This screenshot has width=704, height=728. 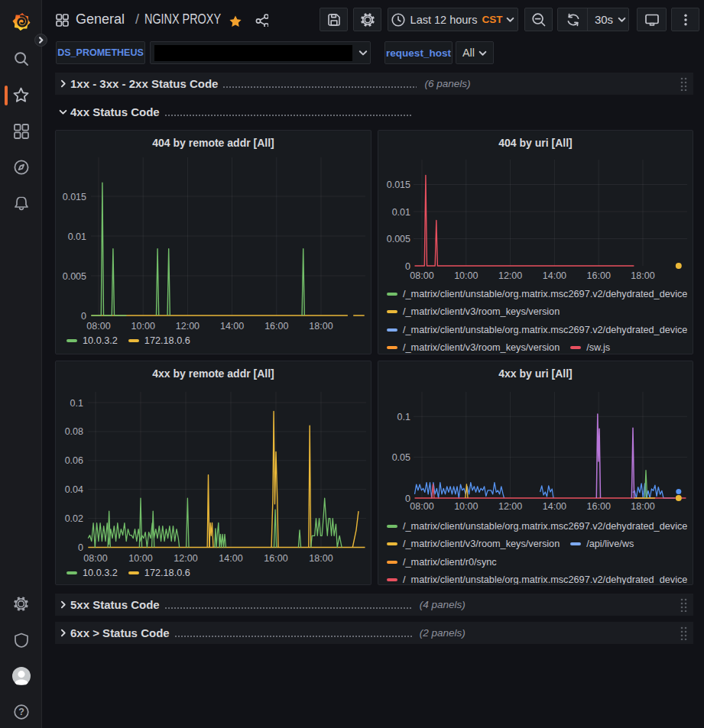 I want to click on svg-text: 0.02, so click(x=74, y=519).